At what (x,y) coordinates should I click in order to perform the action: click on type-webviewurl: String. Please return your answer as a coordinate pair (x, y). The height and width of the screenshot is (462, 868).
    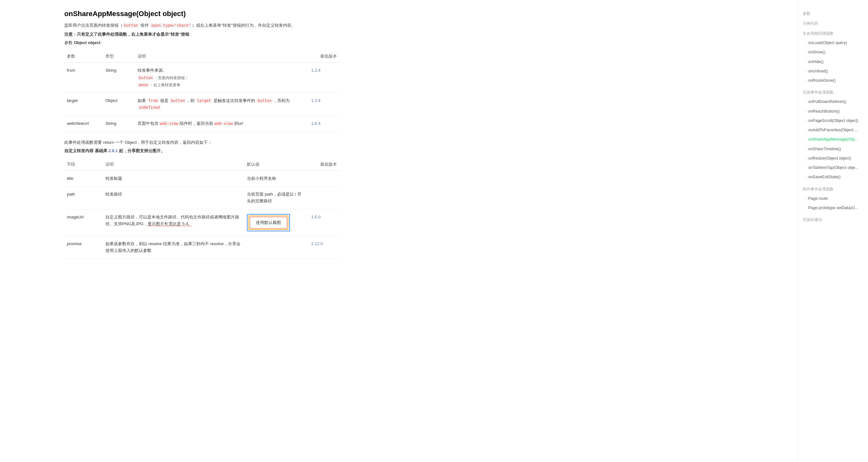
    Looking at the image, I should click on (119, 123).